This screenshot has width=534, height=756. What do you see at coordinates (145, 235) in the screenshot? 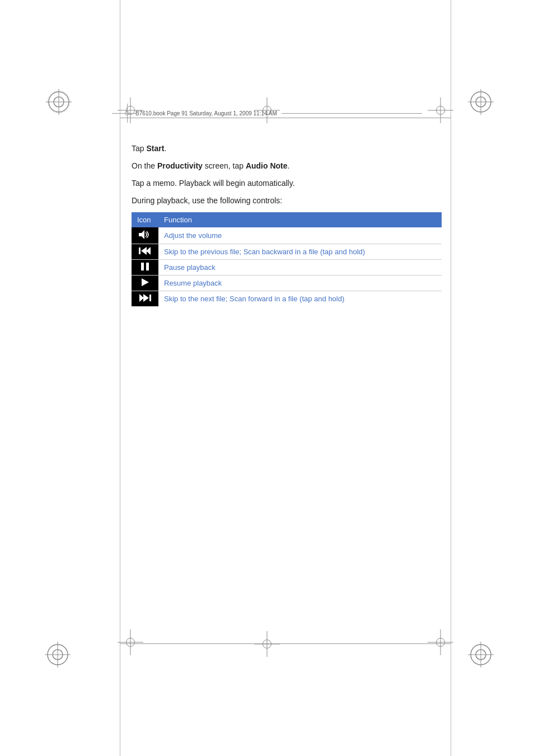
I see `volume-icon` at bounding box center [145, 235].